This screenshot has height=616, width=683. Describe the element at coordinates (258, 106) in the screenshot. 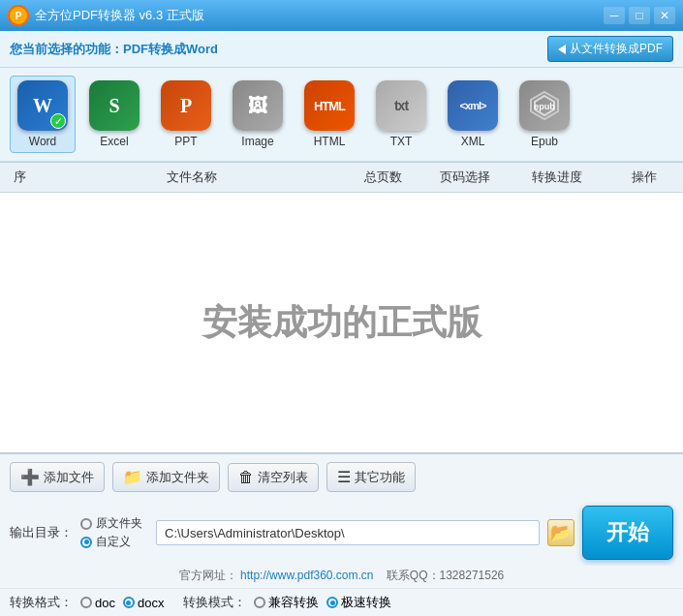

I see `image-icon-box: 🖼` at that location.